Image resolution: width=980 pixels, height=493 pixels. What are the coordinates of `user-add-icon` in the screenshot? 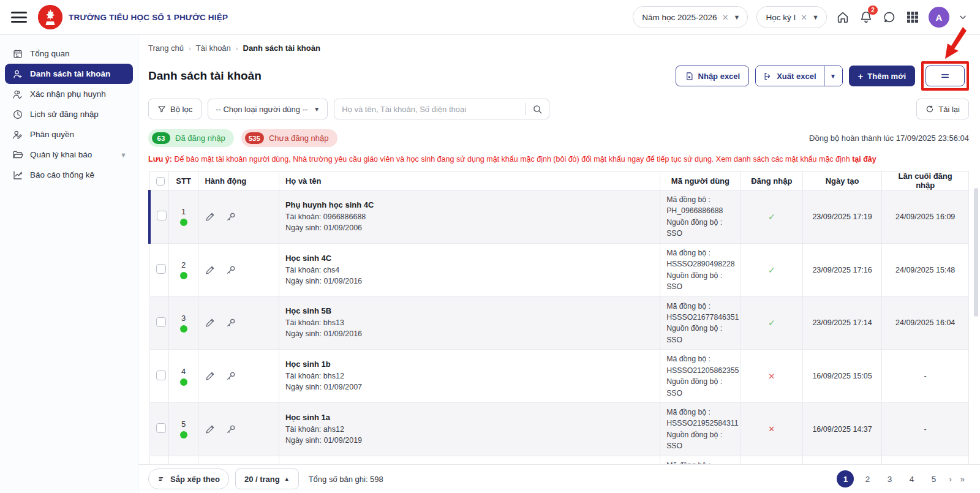 It's located at (18, 74).